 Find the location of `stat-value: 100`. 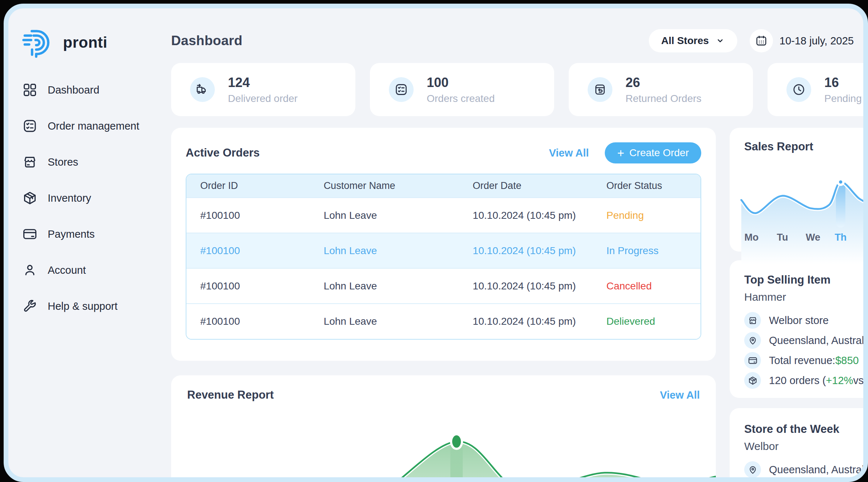

stat-value: 100 is located at coordinates (461, 83).